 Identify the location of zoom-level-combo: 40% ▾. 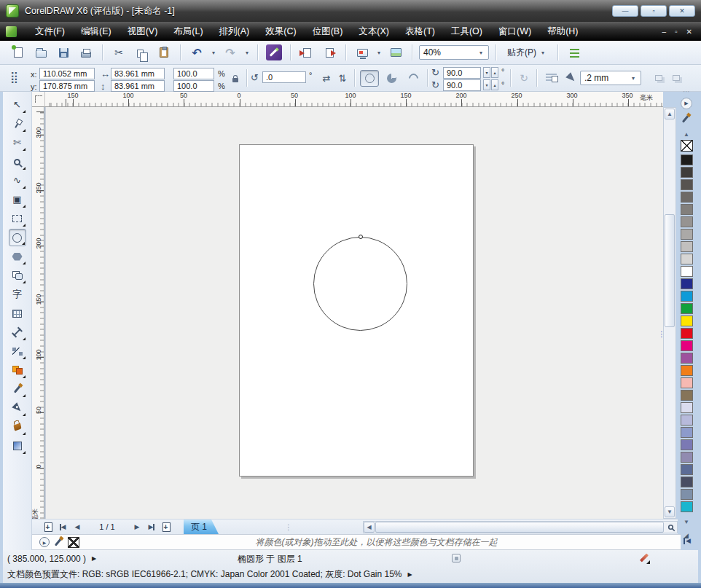
(454, 52).